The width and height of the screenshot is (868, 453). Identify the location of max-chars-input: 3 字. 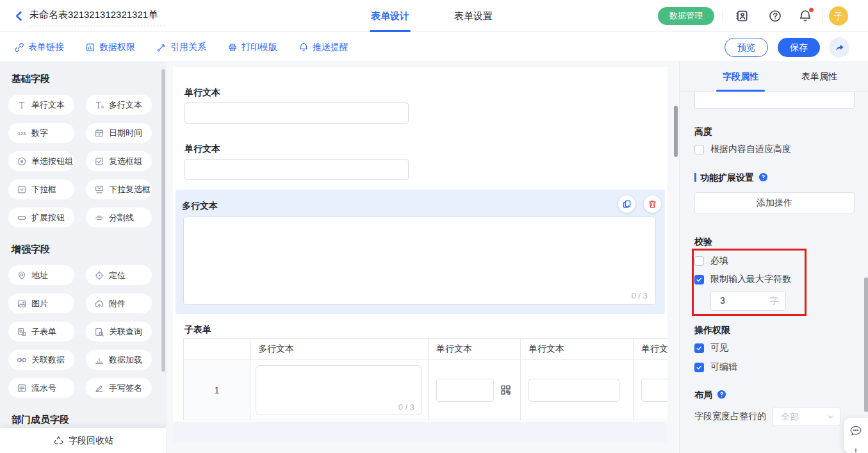
(748, 301).